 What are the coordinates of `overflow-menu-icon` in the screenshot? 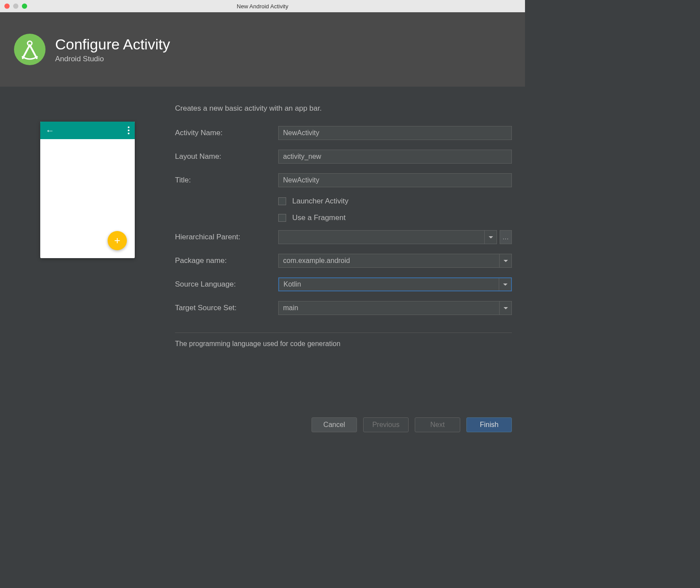 It's located at (129, 130).